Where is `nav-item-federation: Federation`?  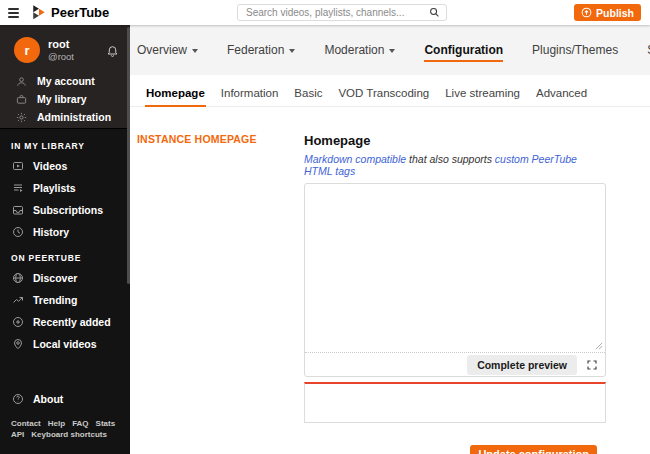
nav-item-federation: Federation is located at coordinates (261, 50).